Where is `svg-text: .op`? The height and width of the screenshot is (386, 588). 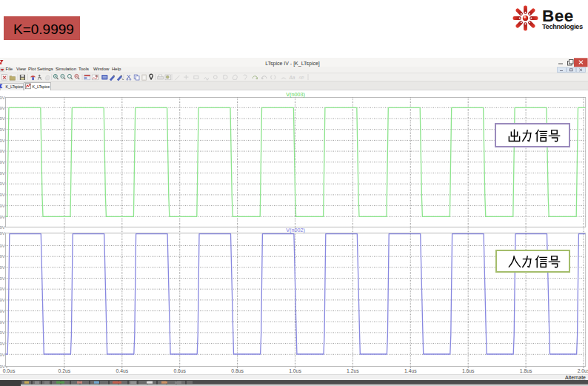
svg-text: .op is located at coordinates (301, 77).